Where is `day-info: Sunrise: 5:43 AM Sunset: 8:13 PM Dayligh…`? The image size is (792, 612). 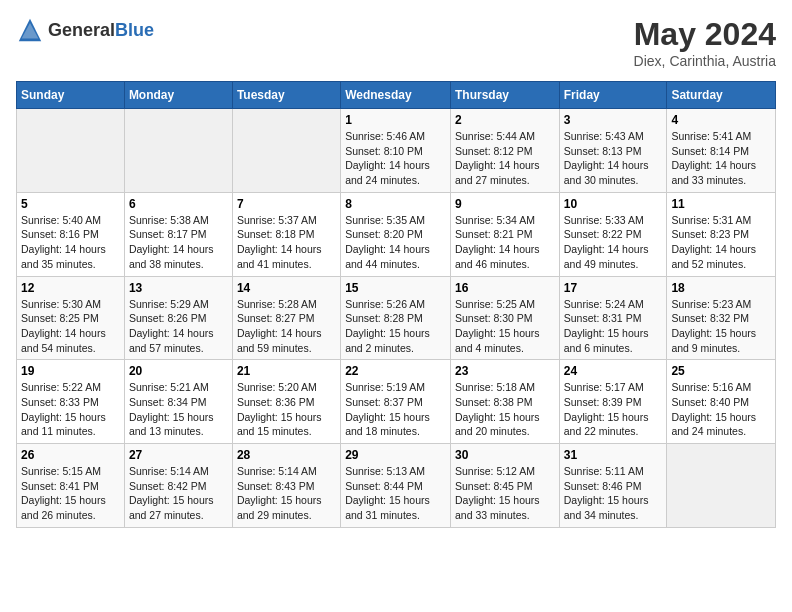 day-info: Sunrise: 5:43 AM Sunset: 8:13 PM Dayligh… is located at coordinates (614, 158).